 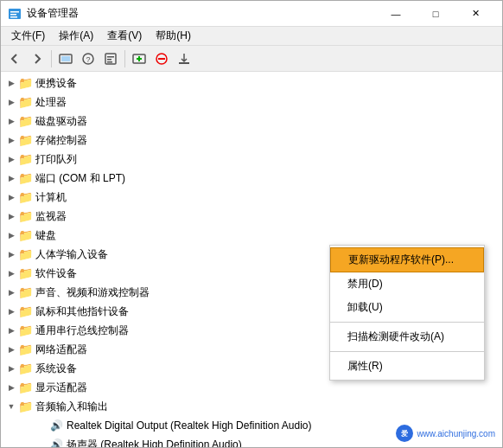 I want to click on show-devices-button, so click(x=66, y=59).